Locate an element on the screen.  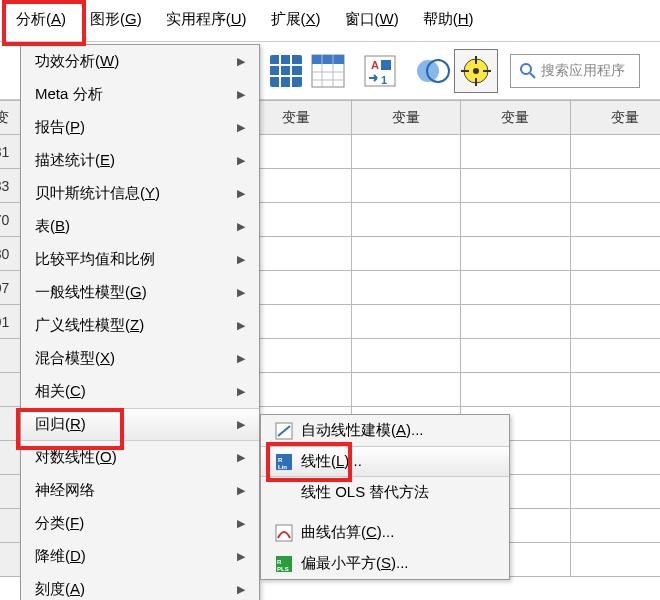
menubar-item-utilities: 实用程序(U) is located at coordinates (206, 20).